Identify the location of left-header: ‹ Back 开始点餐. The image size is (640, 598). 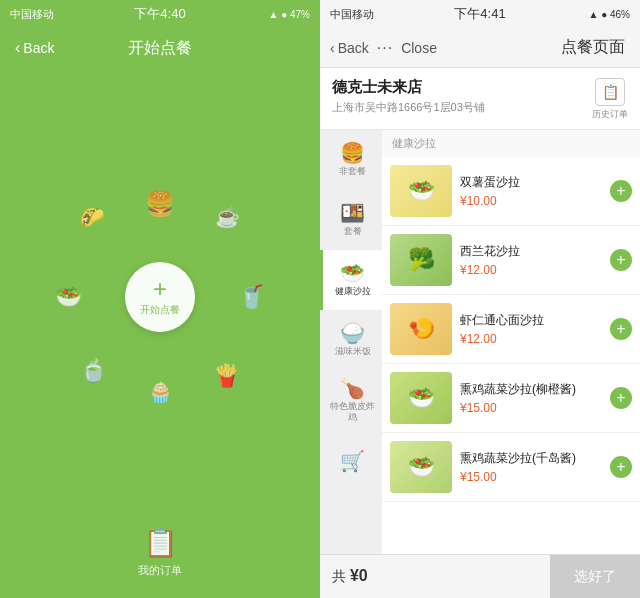
(160, 48).